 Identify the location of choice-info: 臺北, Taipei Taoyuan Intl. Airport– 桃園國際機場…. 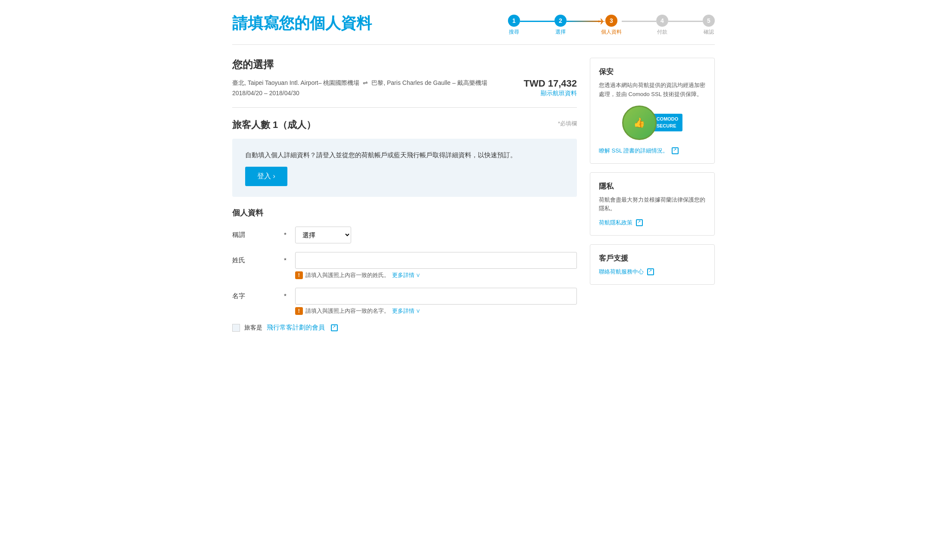
(360, 88).